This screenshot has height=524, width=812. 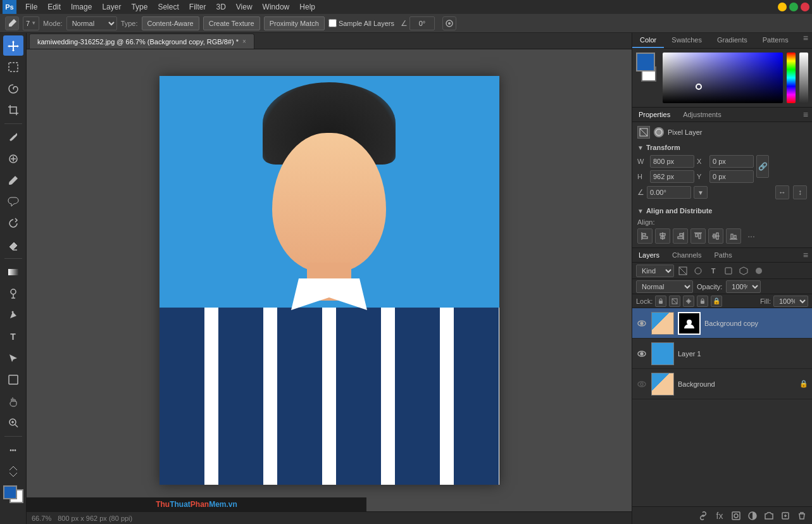 I want to click on menu-3d: 3D, so click(x=220, y=7).